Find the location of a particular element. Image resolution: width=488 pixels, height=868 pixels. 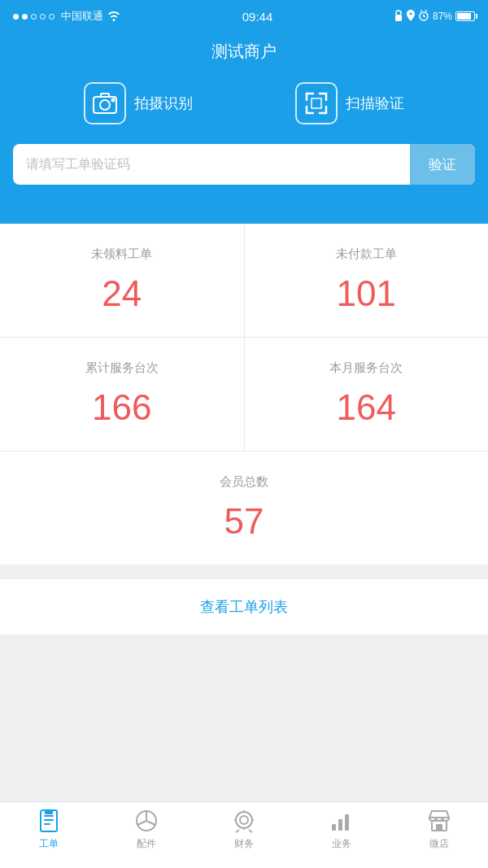

tab-workorder-label: 工单 is located at coordinates (49, 844).